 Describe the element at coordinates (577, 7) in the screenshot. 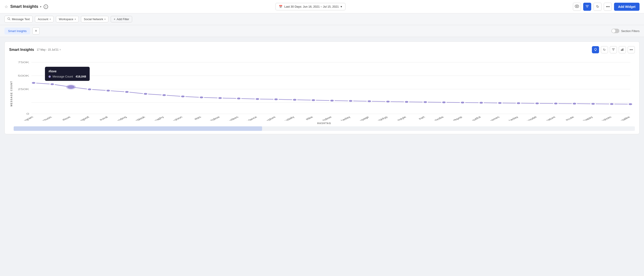

I see `visibility-button` at that location.